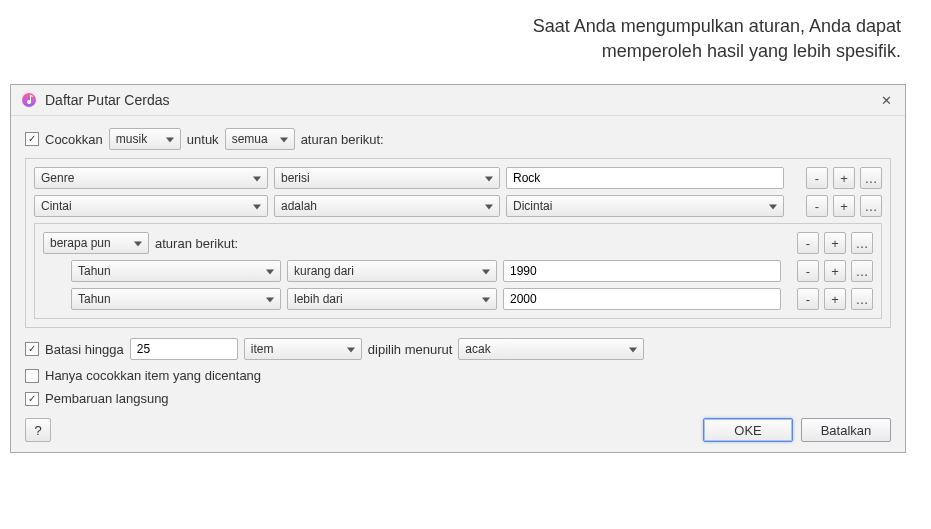 This screenshot has height=529, width=931. What do you see at coordinates (29, 100) in the screenshot?
I see `music-app-icon` at bounding box center [29, 100].